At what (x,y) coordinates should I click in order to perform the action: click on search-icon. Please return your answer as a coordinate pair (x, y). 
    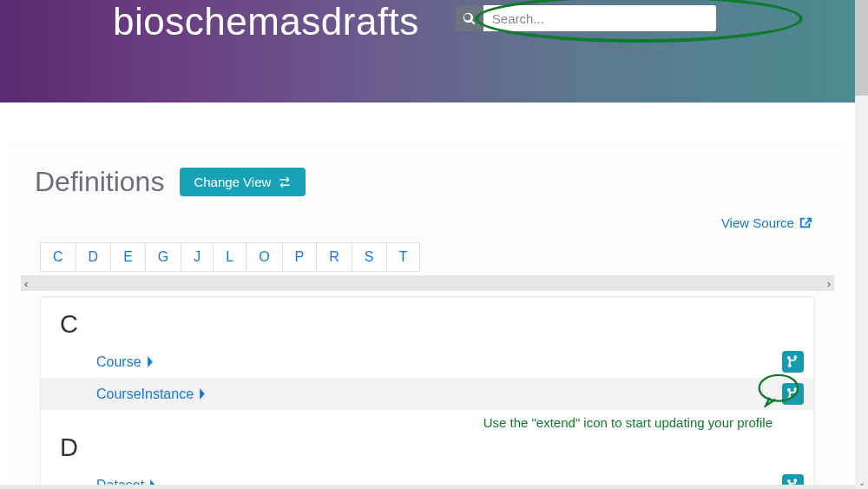
    Looking at the image, I should click on (469, 19).